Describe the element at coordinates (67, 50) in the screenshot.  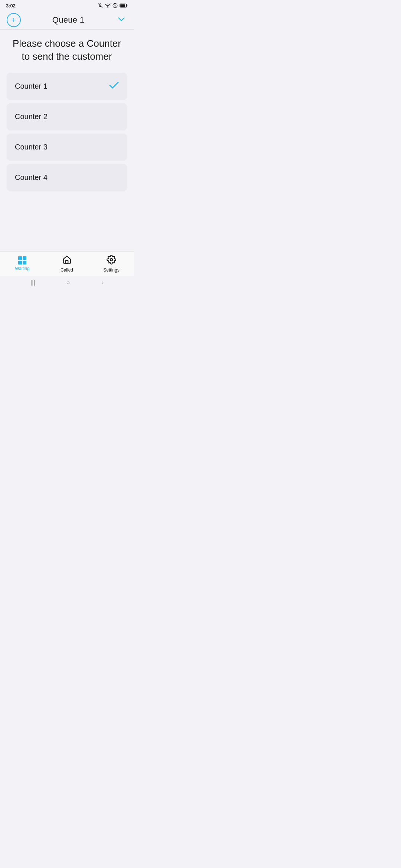
I see `instruction-text: Please choose a Counter to send the cust…` at that location.